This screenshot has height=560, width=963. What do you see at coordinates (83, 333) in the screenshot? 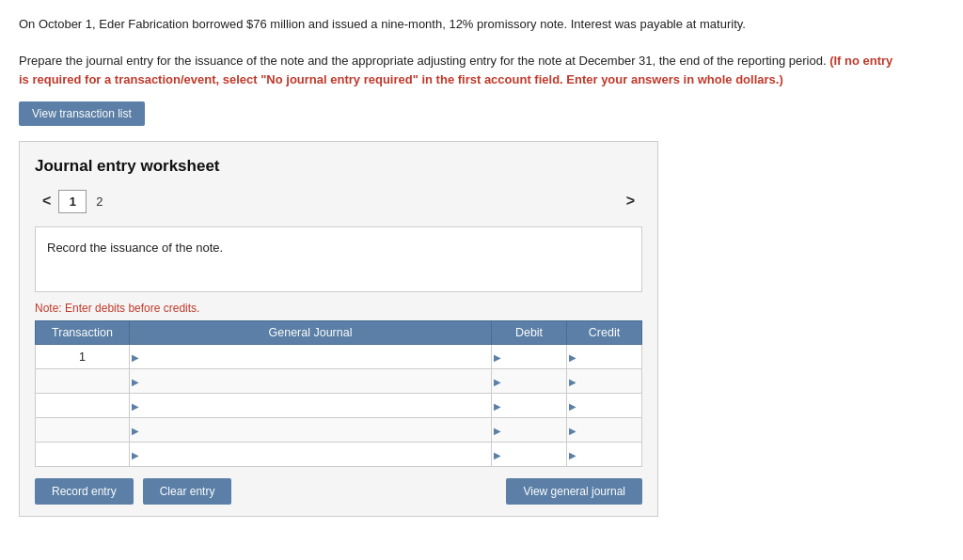
I see `header-transaction: Transaction` at bounding box center [83, 333].